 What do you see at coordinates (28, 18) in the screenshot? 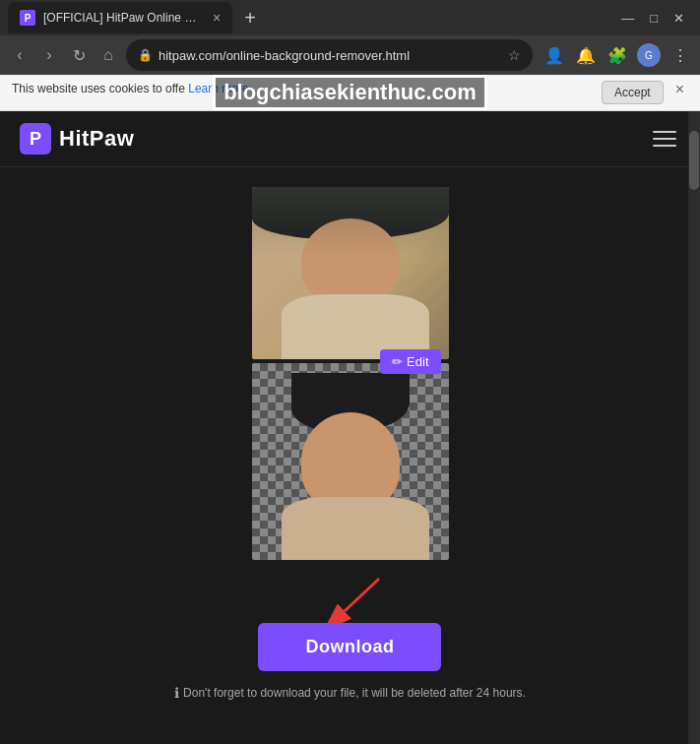
I see `tab-favicon: P` at bounding box center [28, 18].